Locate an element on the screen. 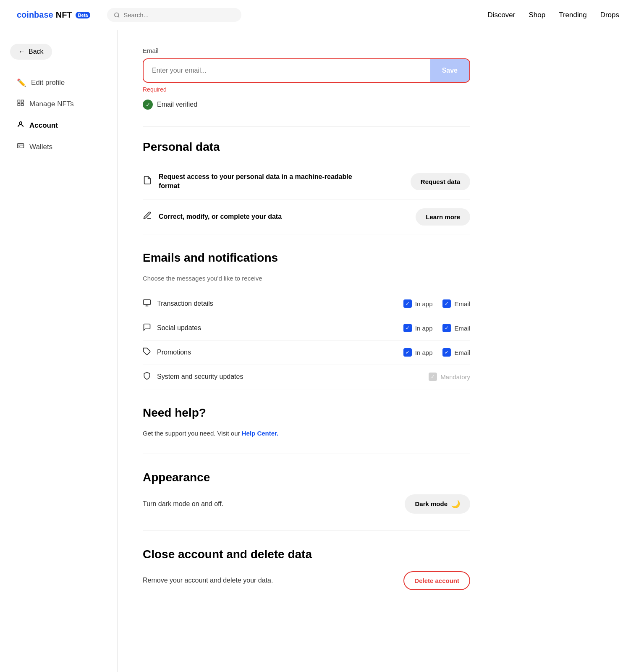 The image size is (636, 672). logo-nft: NFT is located at coordinates (64, 15).